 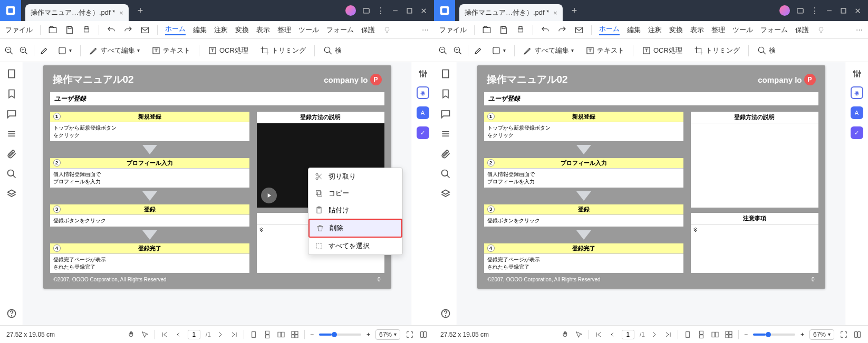 What do you see at coordinates (803, 335) in the screenshot?
I see `zoom-in-sb-icon: +` at bounding box center [803, 335].